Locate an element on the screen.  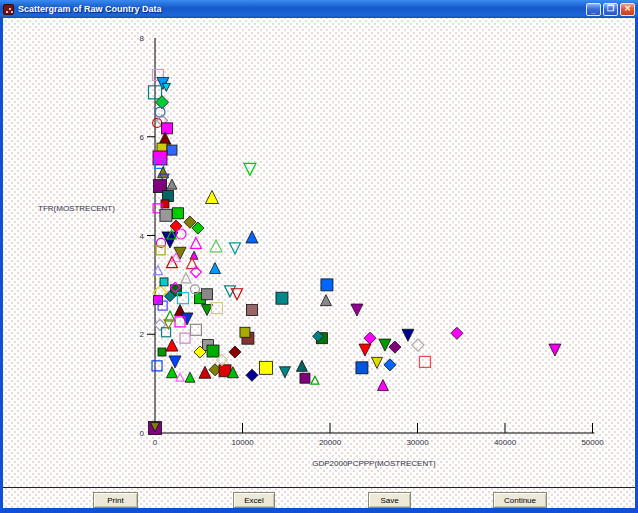
y-tick-label: 2 is located at coordinates (142, 334).